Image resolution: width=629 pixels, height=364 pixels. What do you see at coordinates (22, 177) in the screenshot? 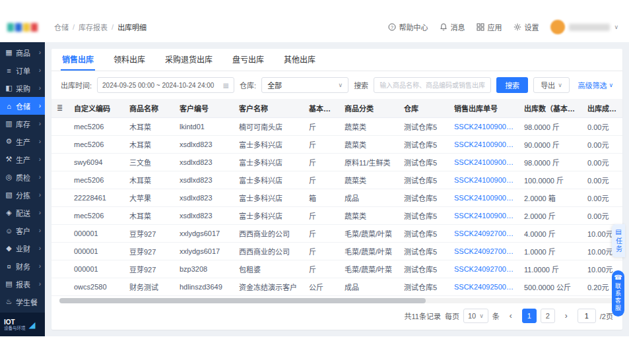
I see `sidebar-item-quality: ◎质检›` at bounding box center [22, 177].